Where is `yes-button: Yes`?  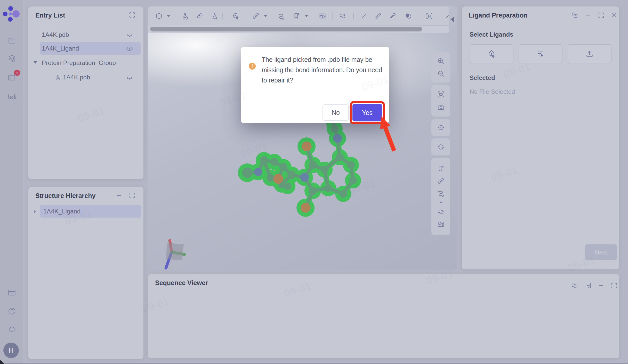 yes-button: Yes is located at coordinates (367, 113).